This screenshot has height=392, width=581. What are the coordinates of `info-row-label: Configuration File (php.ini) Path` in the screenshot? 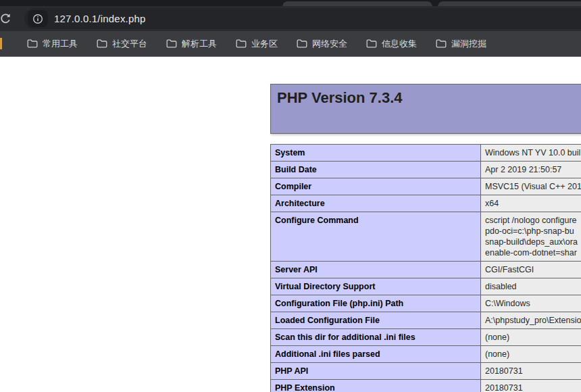 It's located at (376, 304).